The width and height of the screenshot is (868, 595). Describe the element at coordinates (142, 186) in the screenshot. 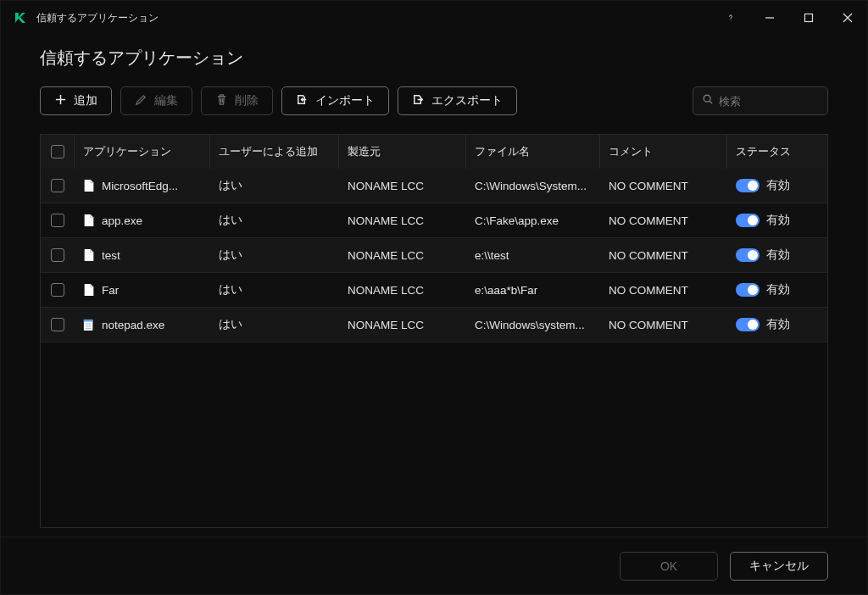

I see `cell-application: MicrosoftEdg...` at that location.